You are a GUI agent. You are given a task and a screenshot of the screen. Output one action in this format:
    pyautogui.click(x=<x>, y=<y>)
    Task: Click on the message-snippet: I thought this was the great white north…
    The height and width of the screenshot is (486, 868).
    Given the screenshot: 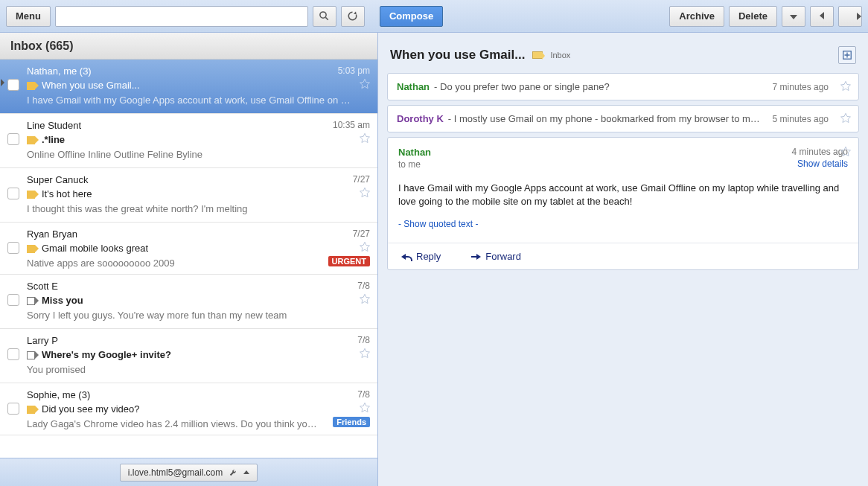 What is the action you would take?
    pyautogui.click(x=198, y=208)
    